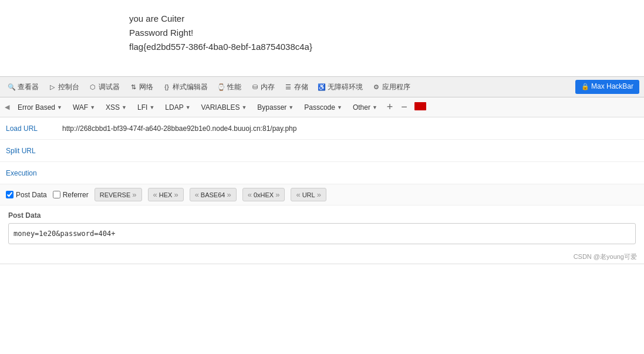 This screenshot has height=354, width=644. Describe the element at coordinates (7, 107) in the screenshot. I see `left-arrow-btn: ◀` at that location.